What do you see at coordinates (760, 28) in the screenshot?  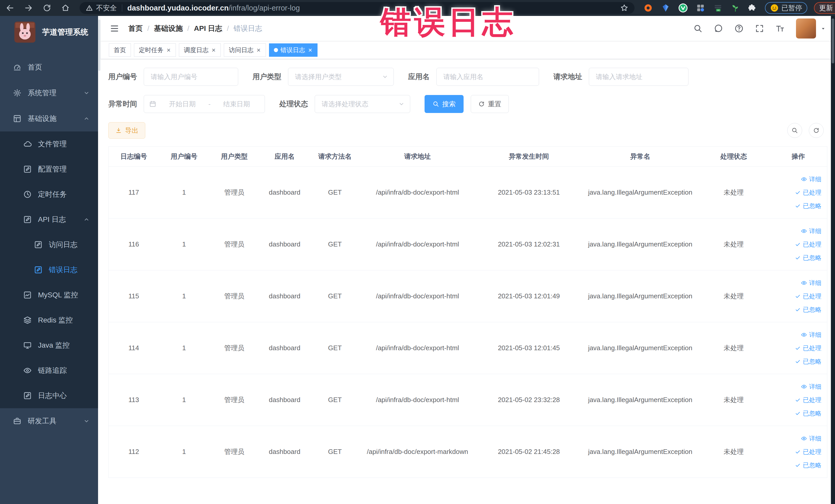 I see `fullscreen-icon` at bounding box center [760, 28].